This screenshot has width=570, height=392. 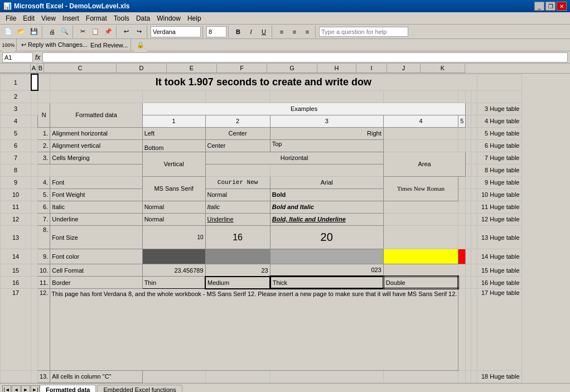 I want to click on cell-i3, so click(x=468, y=109).